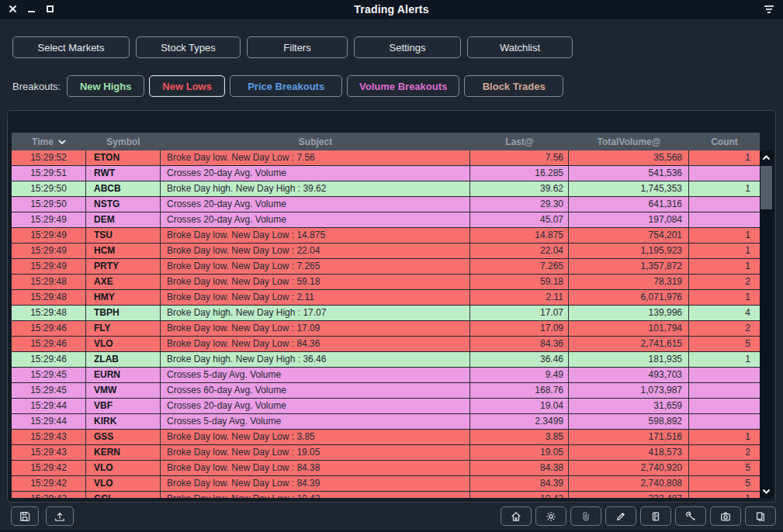 The width and height of the screenshot is (783, 532). Describe the element at coordinates (60, 516) in the screenshot. I see `upload-button` at that location.